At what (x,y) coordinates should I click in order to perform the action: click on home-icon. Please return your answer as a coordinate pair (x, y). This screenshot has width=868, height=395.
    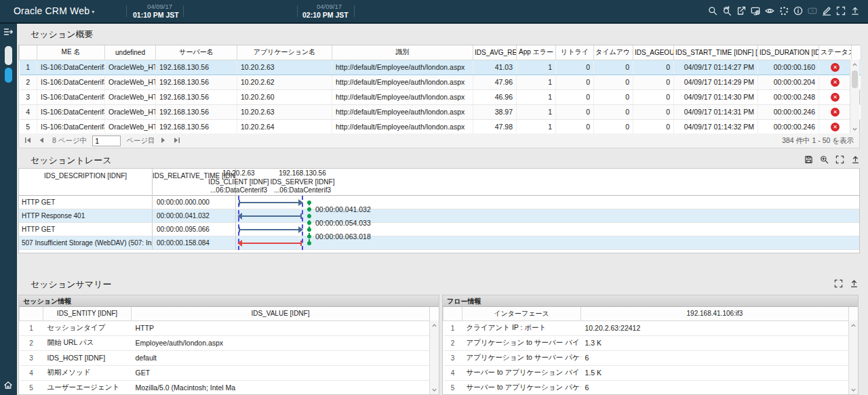
    Looking at the image, I should click on (8, 385).